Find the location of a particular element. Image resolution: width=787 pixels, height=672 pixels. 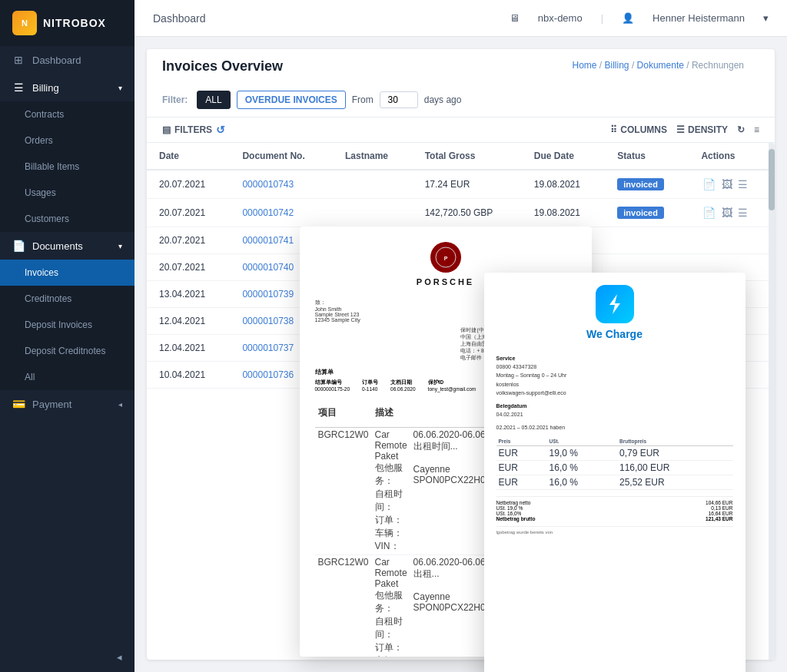

breadcrumb-sep1: / is located at coordinates (603, 65).